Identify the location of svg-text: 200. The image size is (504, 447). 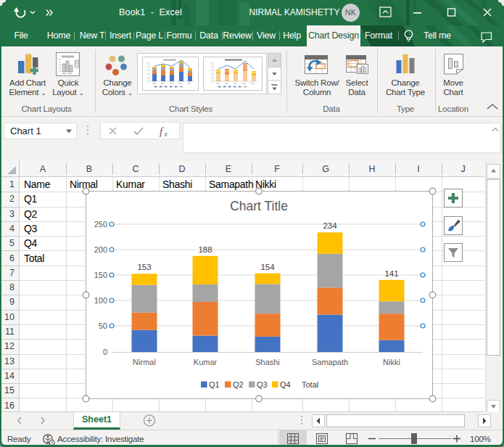
(101, 250).